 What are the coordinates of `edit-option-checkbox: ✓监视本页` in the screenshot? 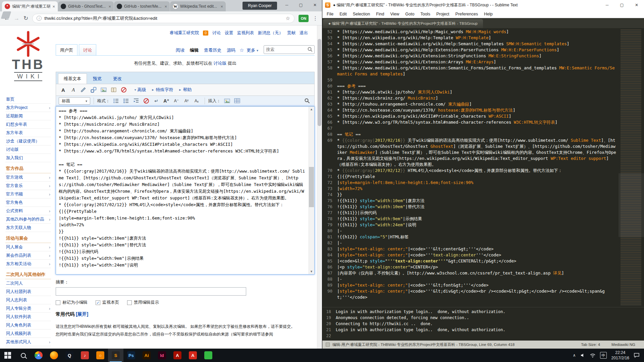 It's located at (107, 302).